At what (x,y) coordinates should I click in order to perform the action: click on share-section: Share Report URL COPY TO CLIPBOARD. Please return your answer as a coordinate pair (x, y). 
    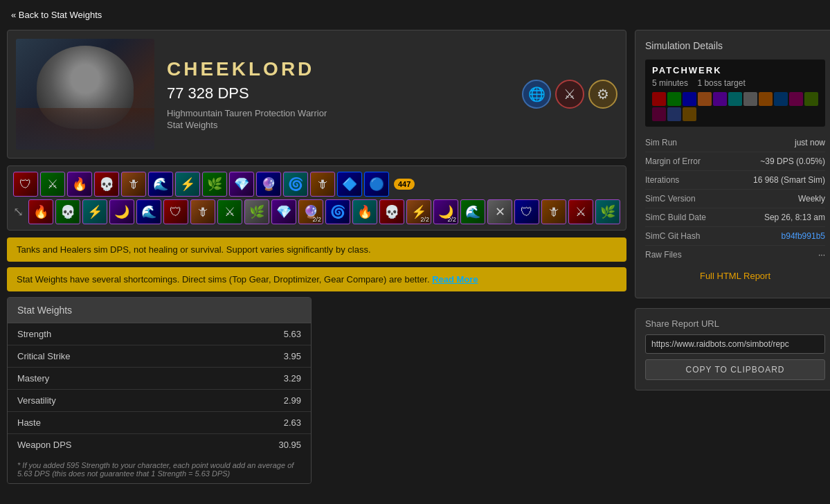
    Looking at the image, I should click on (732, 349).